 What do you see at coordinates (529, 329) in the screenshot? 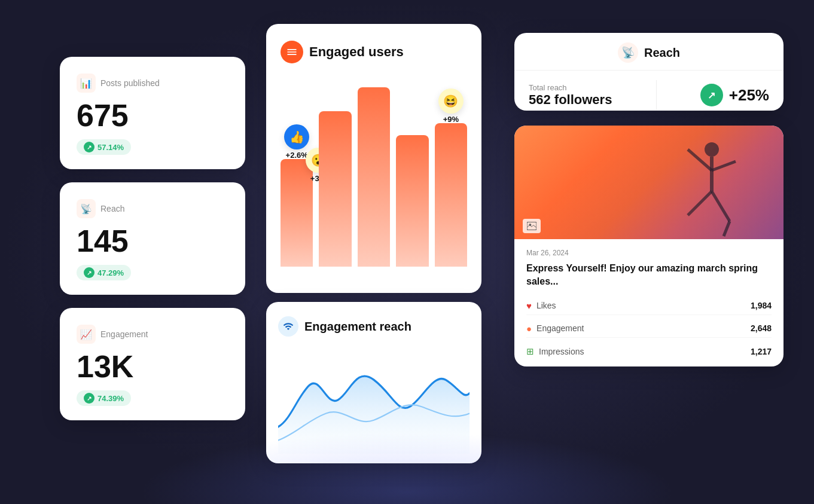
I see `engagement-icon: ●` at bounding box center [529, 329].